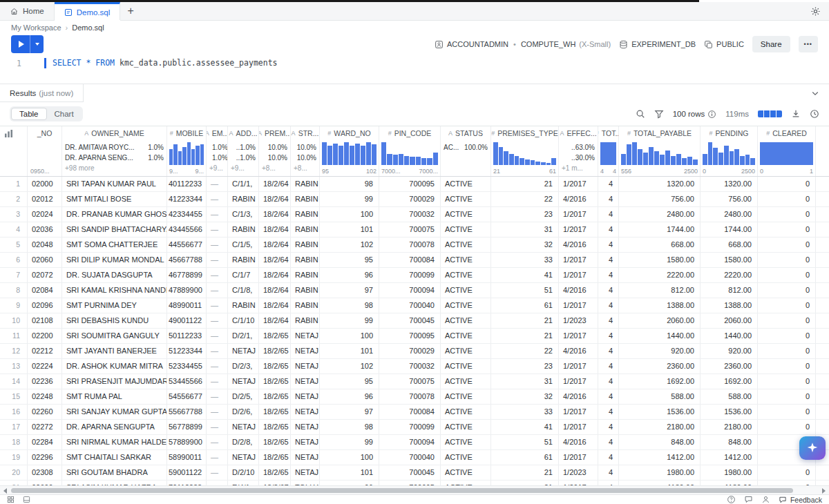 This screenshot has width=829, height=504. I want to click on cell-ward_no: 102, so click(350, 366).